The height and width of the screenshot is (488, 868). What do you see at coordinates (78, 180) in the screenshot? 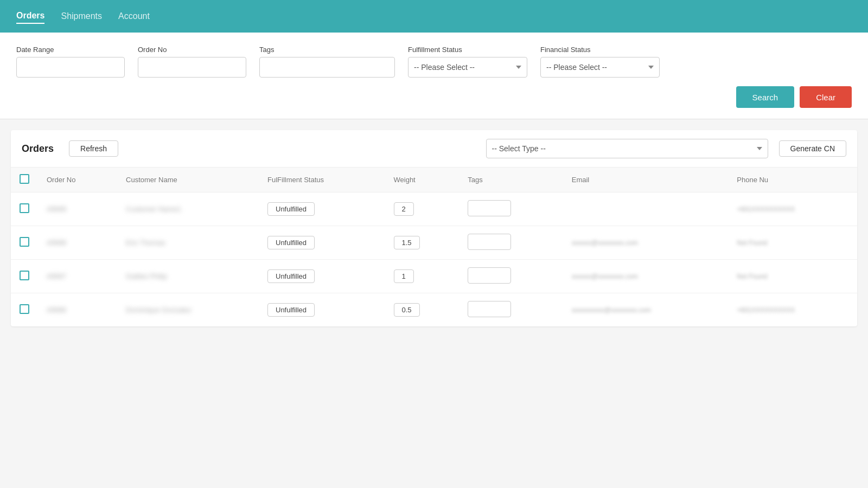
I see `header-order-no: Order No` at bounding box center [78, 180].